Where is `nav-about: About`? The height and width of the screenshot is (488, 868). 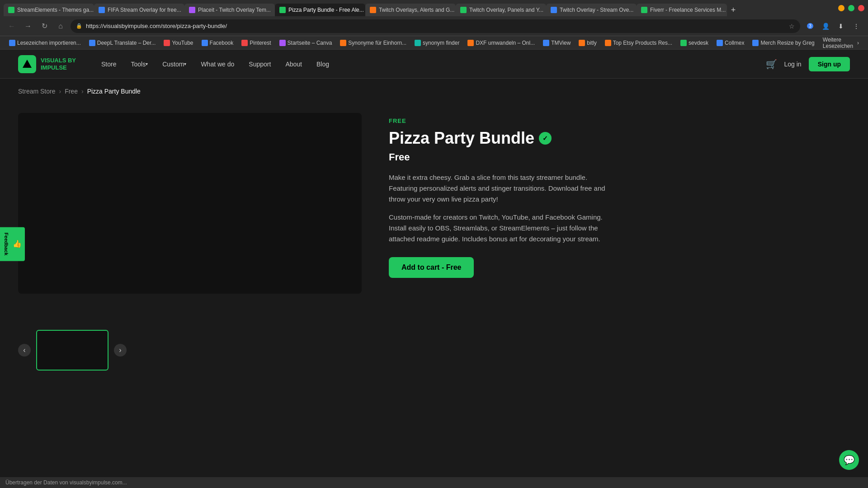
nav-about: About is located at coordinates (294, 64).